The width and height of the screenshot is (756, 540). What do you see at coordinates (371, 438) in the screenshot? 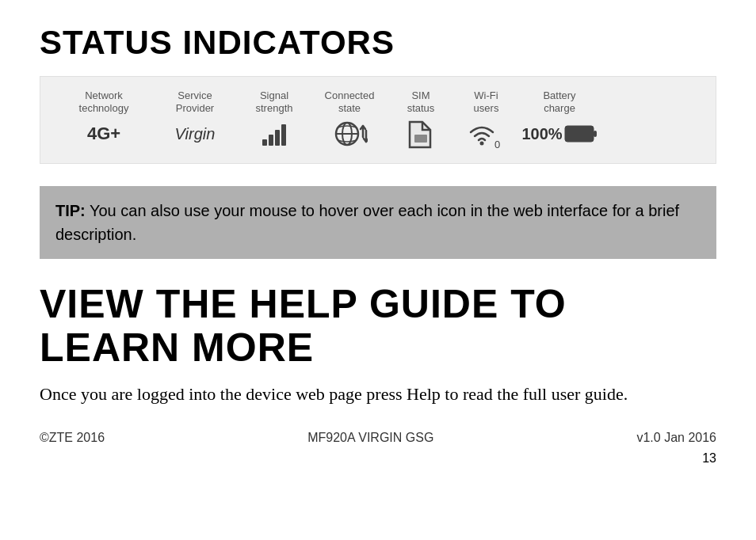
I see `model: MF920A VIRGIN GSG` at bounding box center [371, 438].